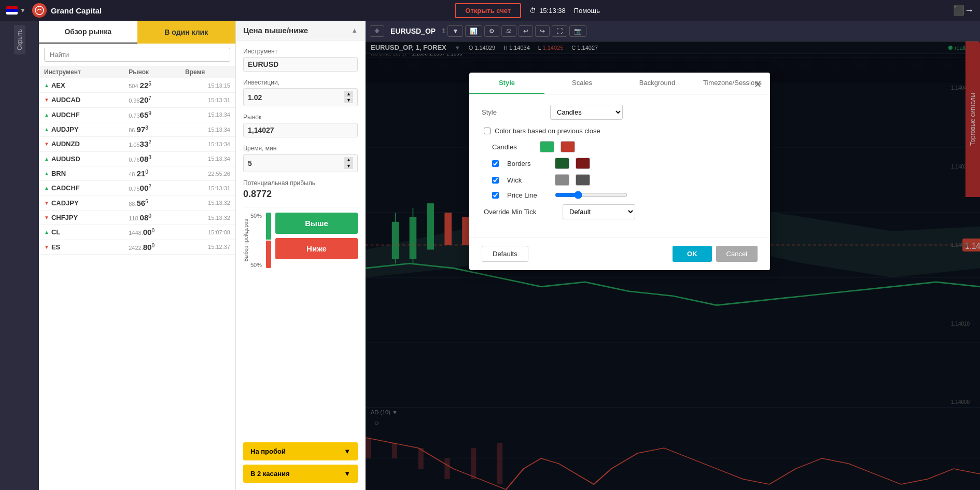  What do you see at coordinates (377, 31) in the screenshot?
I see `toolbar-crosshair: ✛` at bounding box center [377, 31].